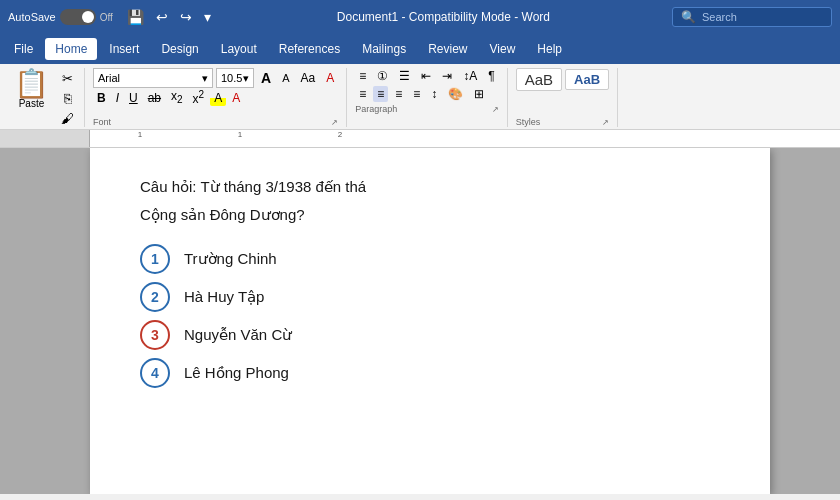 This screenshot has height=500, width=840. I want to click on autosave-label: AutoSave, so click(32, 17).